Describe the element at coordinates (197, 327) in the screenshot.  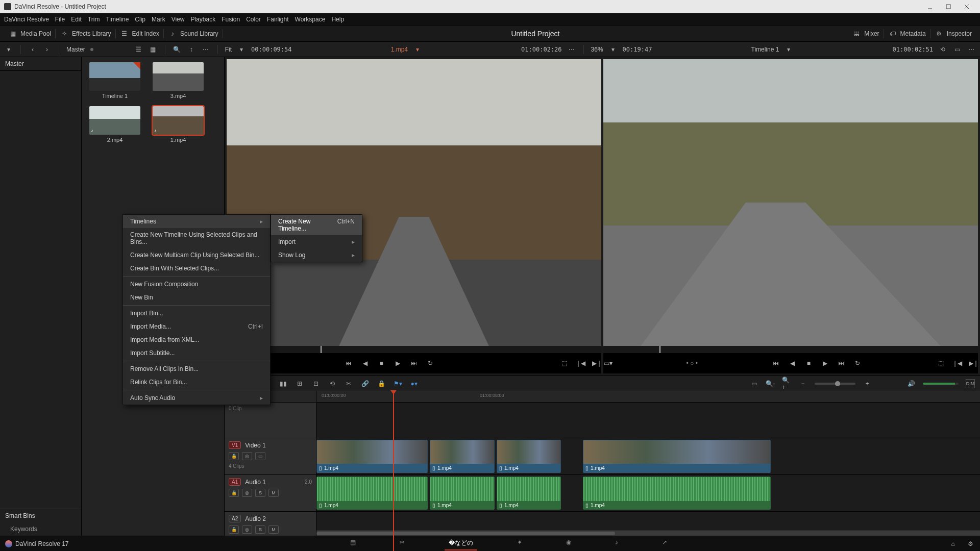
I see `menu-item: Import Media...Ctrl+I` at that location.